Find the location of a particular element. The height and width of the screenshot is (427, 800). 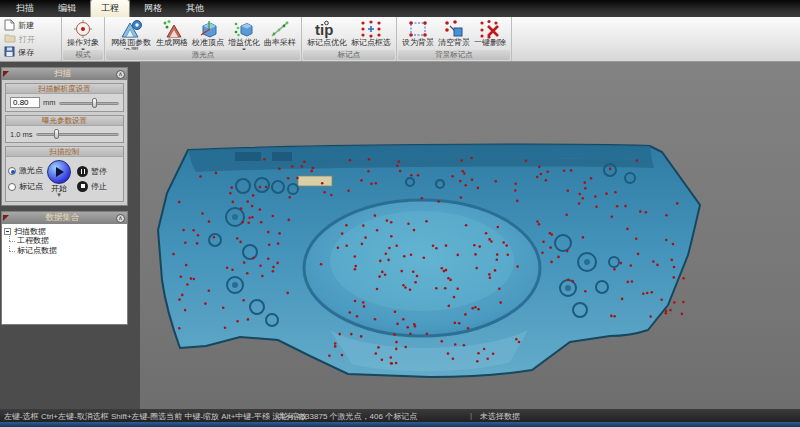

set-background-button: 设为背景 is located at coordinates (418, 34).